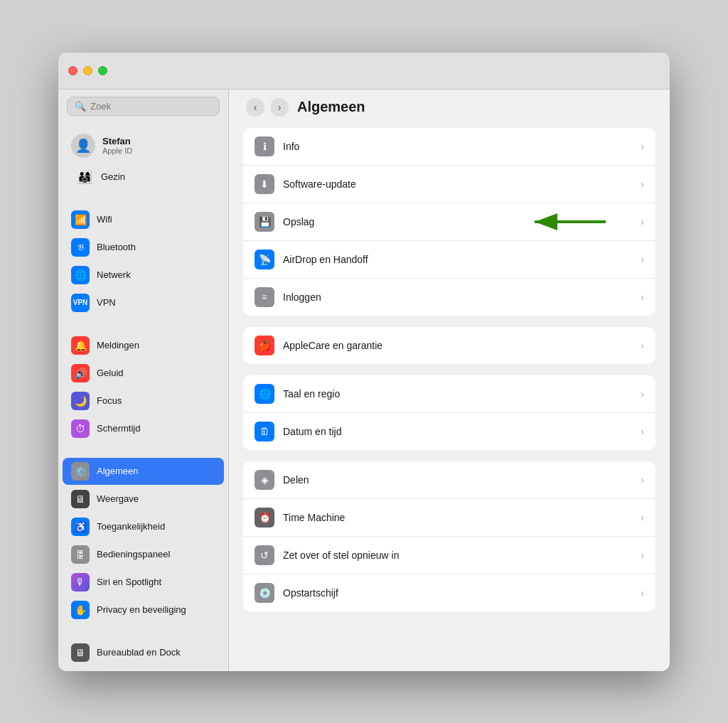  I want to click on sidebar-item-beeldschermen: ✨ Beeldschermen, so click(144, 669).